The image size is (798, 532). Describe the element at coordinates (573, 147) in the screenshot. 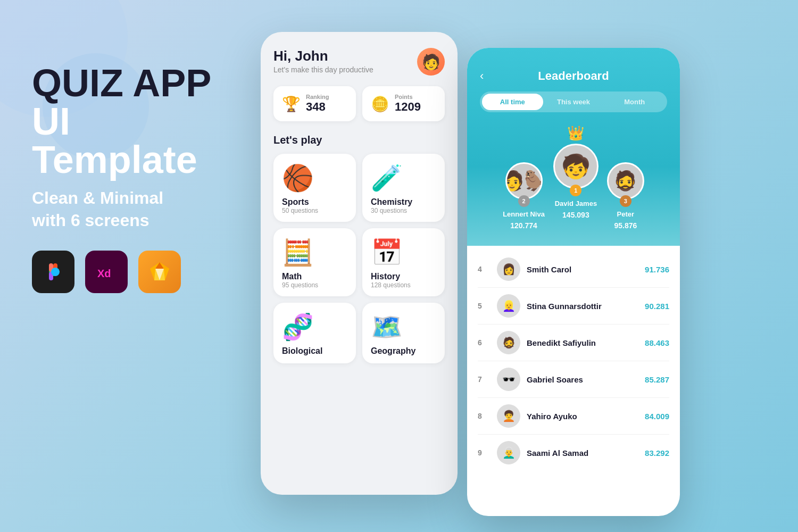

I see `leaderboard-header: ‹ Leaderboard All time This week Month 🧑…` at that location.